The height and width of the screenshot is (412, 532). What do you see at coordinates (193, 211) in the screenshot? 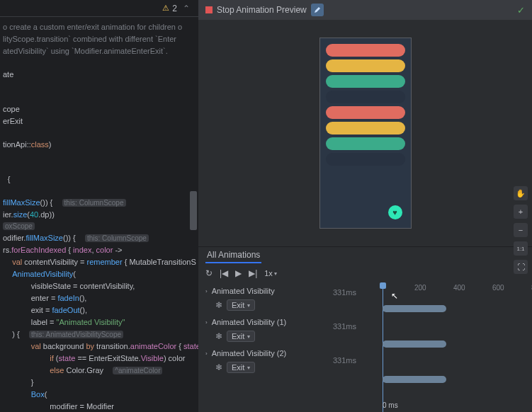
I see `editor-scrollbar-thumb` at bounding box center [193, 211].